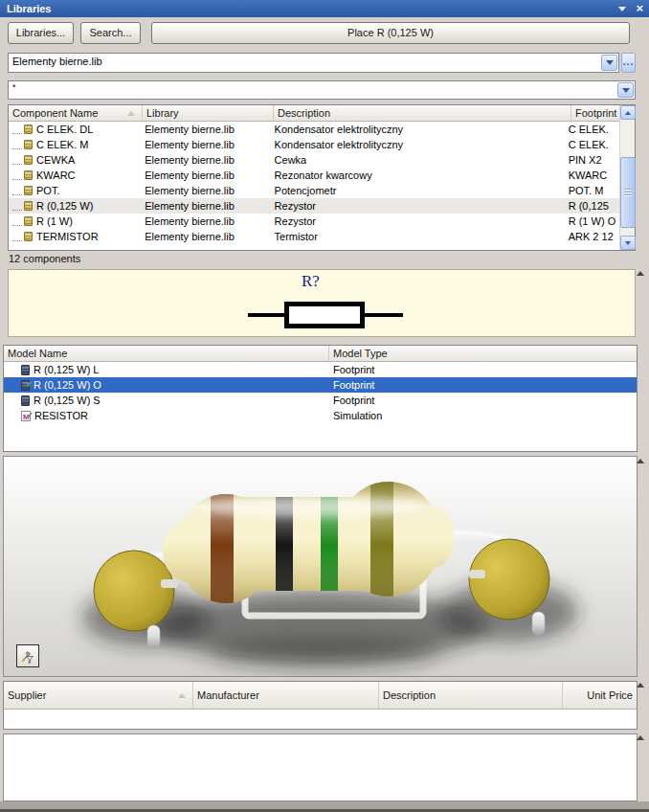  I want to click on components-table-header: Component Name Library Description Footp…, so click(322, 113).